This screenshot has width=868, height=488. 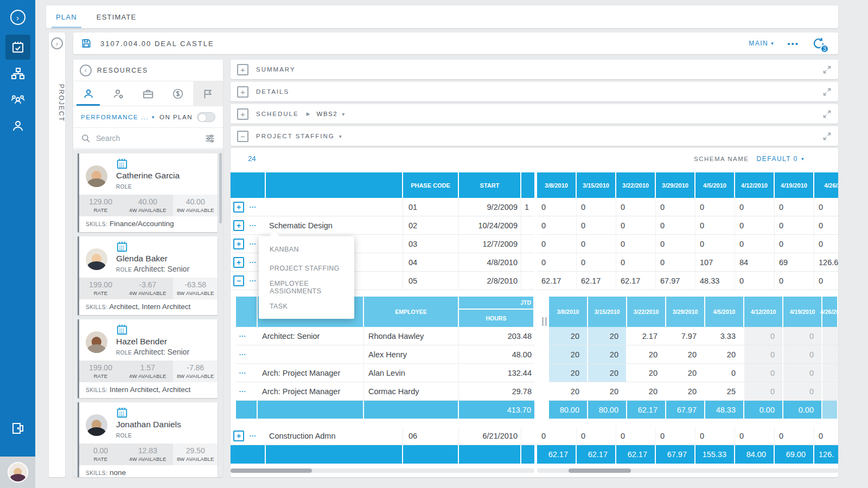 What do you see at coordinates (725, 336) in the screenshot?
I see `grid-cell: 3.33` at bounding box center [725, 336].